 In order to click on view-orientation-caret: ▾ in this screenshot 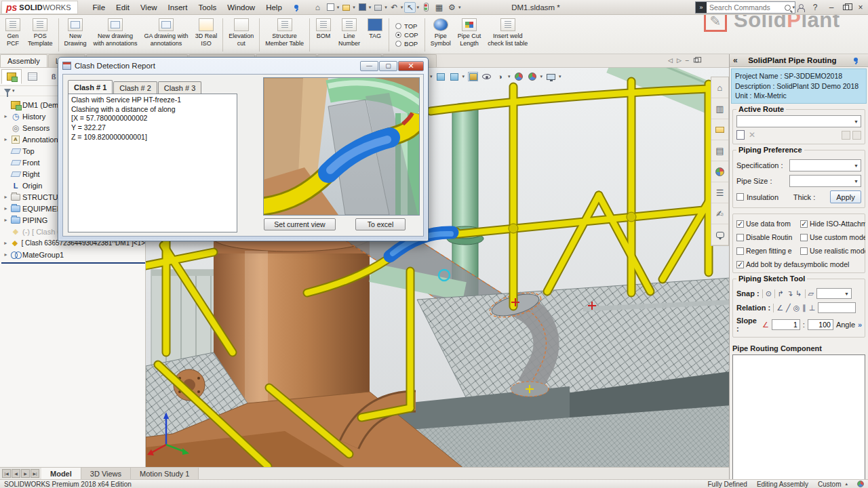, I will do `click(464, 77)`.